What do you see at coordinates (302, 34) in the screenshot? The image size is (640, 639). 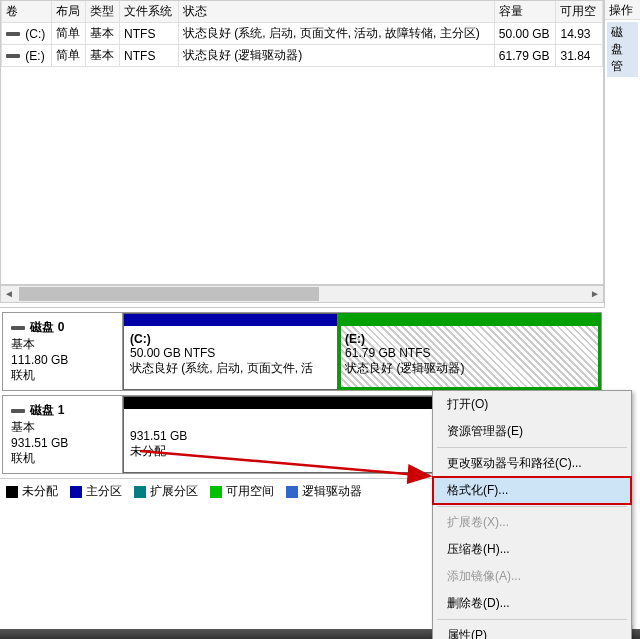 I see `volume-table: 卷布局类型文件系统状态容量可用空 (C:)简单基本NTFS状态良好 (系统, 启…` at bounding box center [302, 34].